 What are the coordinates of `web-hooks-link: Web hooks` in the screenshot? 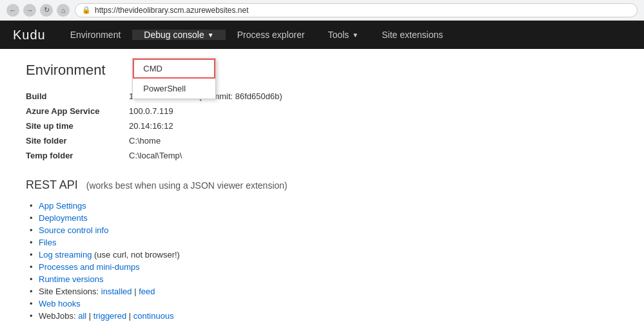 It's located at (59, 304).